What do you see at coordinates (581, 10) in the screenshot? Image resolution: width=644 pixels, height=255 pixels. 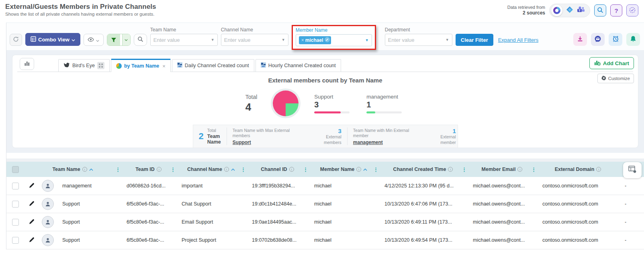 I see `teams-icon` at bounding box center [581, 10].